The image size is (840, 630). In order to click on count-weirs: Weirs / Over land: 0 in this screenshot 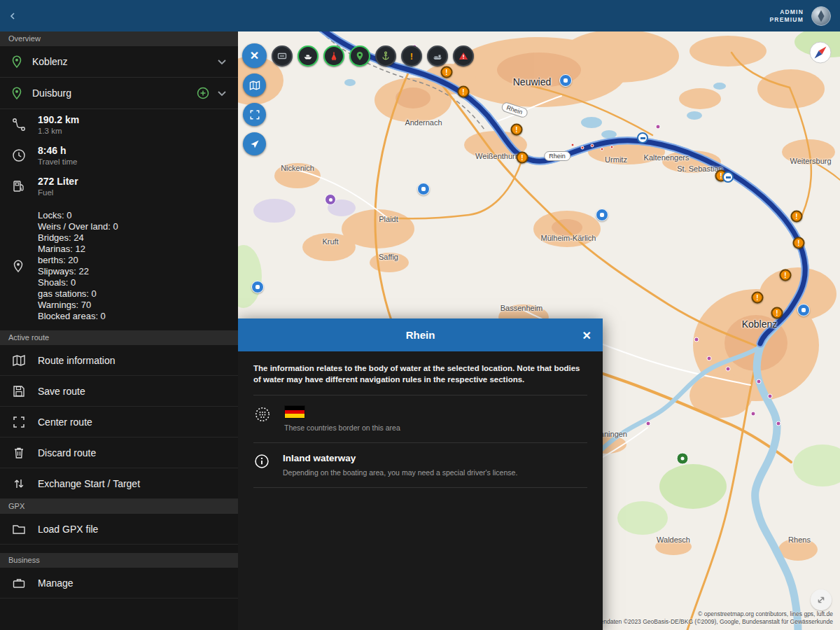, I will do `click(78, 227)`.